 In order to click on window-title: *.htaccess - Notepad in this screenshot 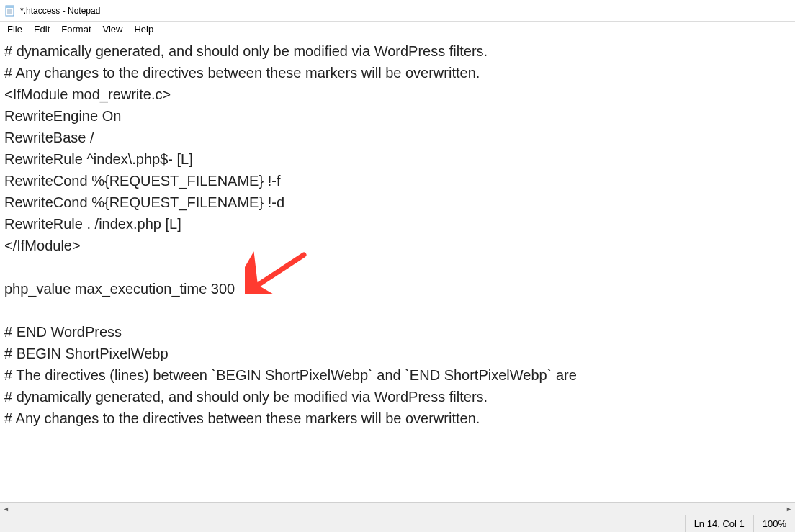, I will do `click(60, 11)`.